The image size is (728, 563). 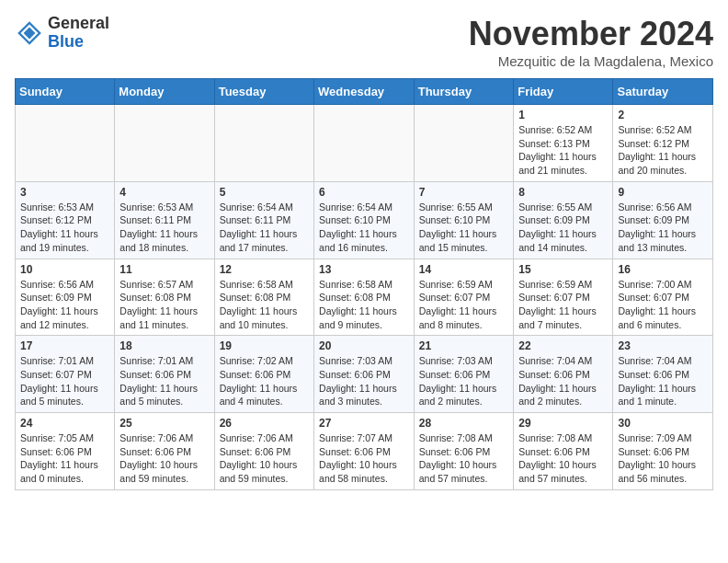 What do you see at coordinates (563, 151) in the screenshot?
I see `day-info: Sunrise: 6:52 AM Sunset: 6:13 PM Dayligh…` at bounding box center [563, 151].